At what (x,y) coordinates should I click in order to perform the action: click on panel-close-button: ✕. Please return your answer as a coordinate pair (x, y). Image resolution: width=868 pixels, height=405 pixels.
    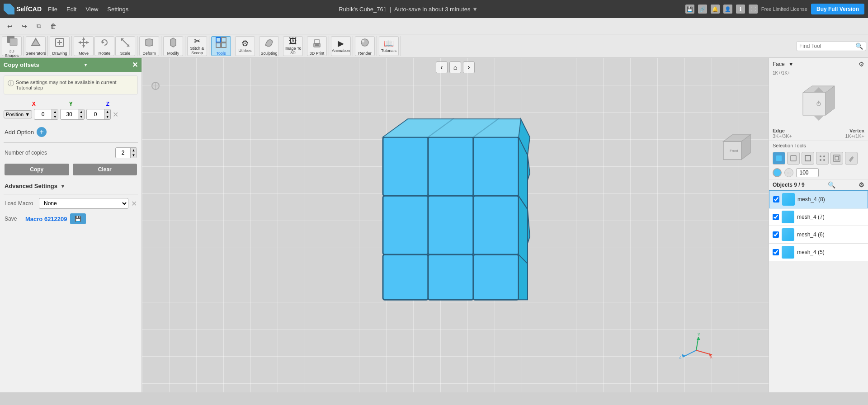
    Looking at the image, I should click on (135, 65).